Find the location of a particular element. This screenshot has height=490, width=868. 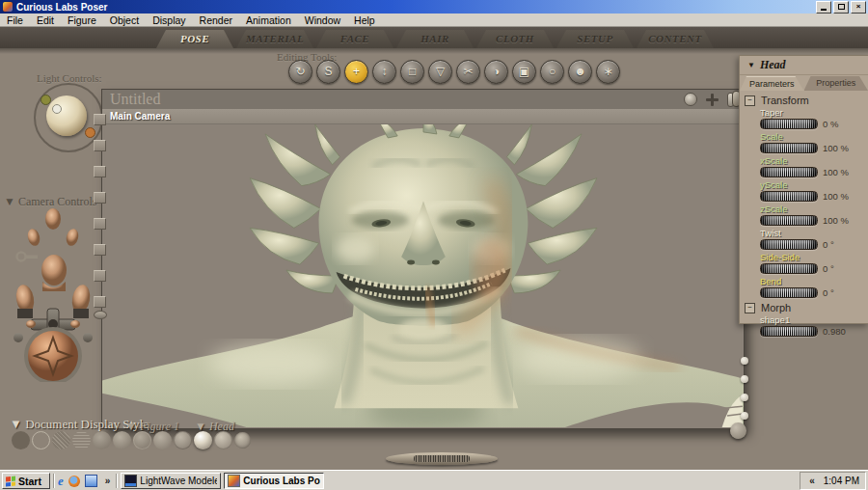

style-wireframe-icon is located at coordinates (62, 440).